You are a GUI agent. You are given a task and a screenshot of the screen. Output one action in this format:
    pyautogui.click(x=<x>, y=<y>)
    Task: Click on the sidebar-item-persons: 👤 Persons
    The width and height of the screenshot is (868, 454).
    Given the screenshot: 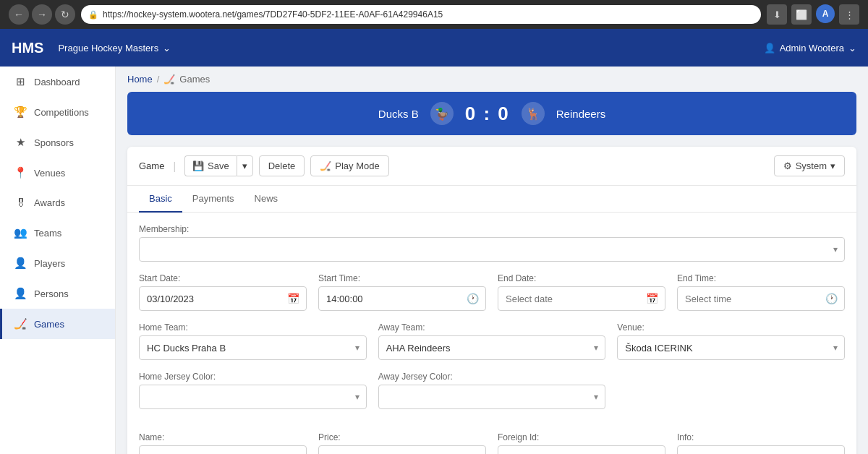 What is the action you would take?
    pyautogui.click(x=58, y=294)
    